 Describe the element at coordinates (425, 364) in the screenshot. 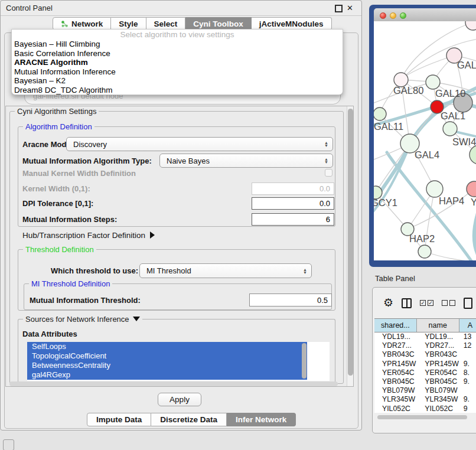

I see `table-row: YPR145WYPR145W9.` at that location.